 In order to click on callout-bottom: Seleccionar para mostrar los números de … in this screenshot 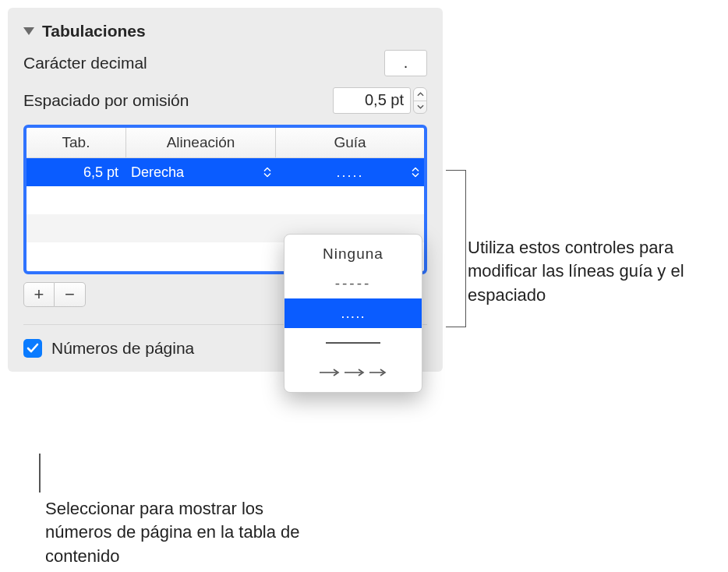, I will do `click(174, 533)`.